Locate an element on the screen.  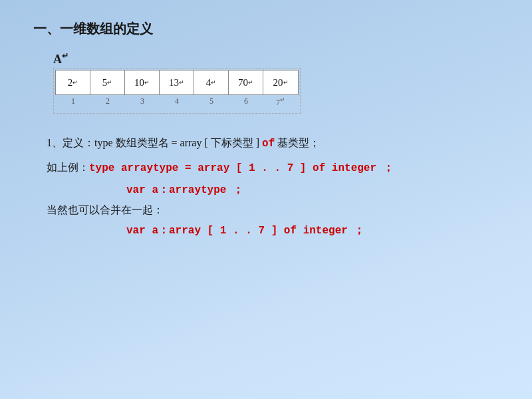
array-table: 2↵ 5↵ 10↵ 13↵ 4↵ 70↵ 20↵ is located at coordinates (177, 82).